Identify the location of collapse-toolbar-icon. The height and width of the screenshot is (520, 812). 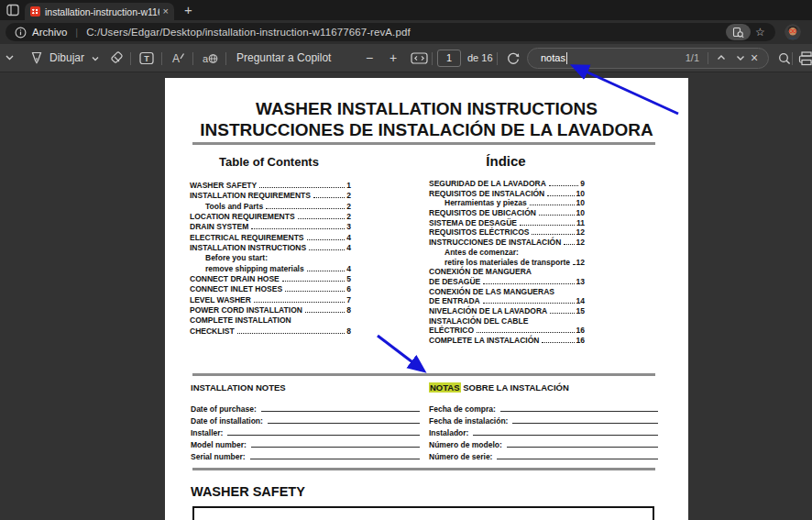
(9, 57).